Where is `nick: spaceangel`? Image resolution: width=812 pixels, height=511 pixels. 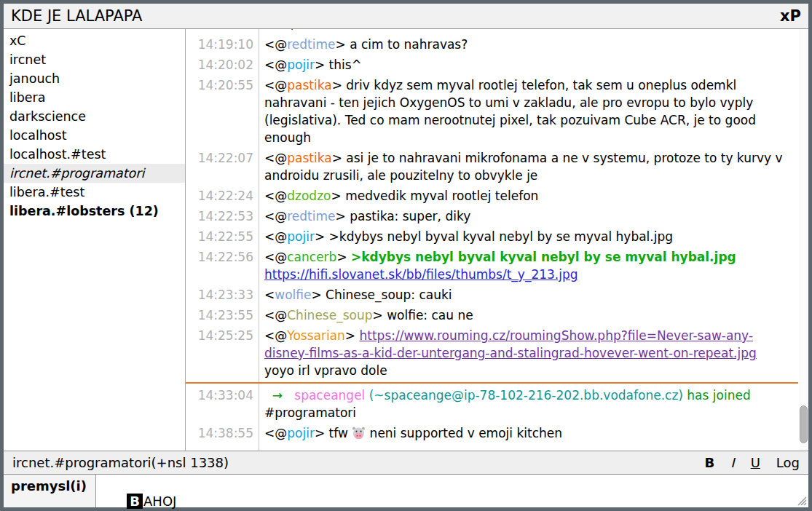
nick: spaceangel is located at coordinates (329, 395).